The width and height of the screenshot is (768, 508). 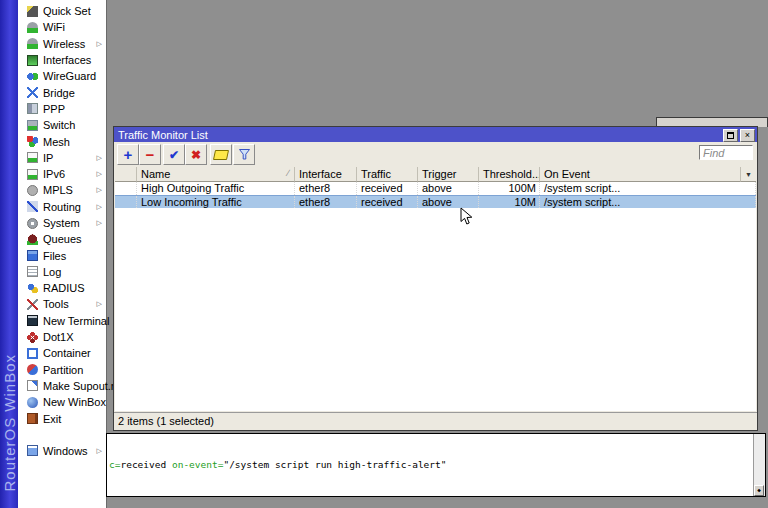 I want to click on magic-wand-icon, so click(x=32, y=12).